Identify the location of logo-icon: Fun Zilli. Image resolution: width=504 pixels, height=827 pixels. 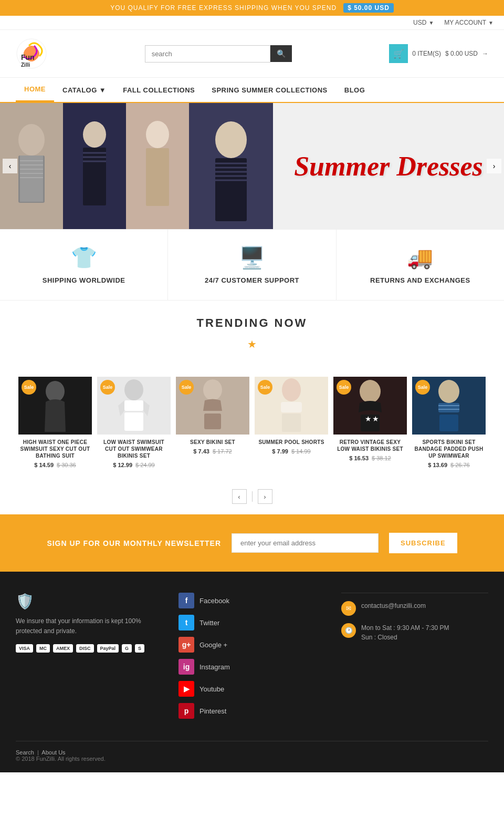
(32, 54).